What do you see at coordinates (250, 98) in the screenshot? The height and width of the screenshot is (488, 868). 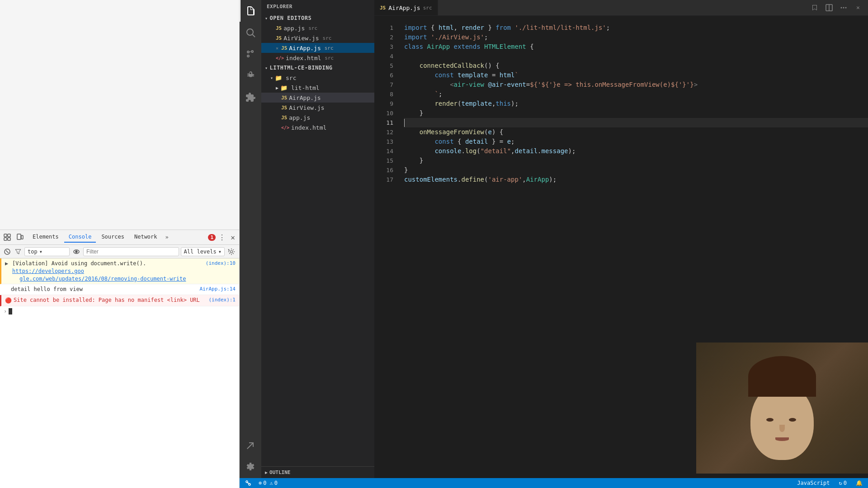 I see `activity-extensions-icon` at bounding box center [250, 98].